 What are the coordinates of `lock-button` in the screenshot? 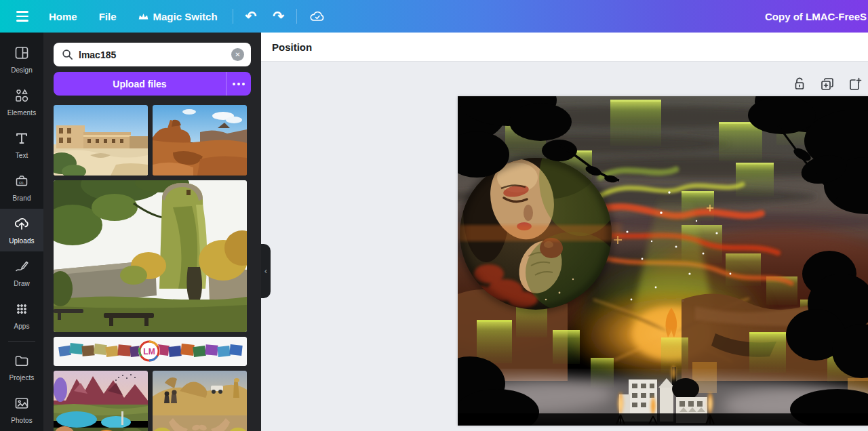 It's located at (800, 84).